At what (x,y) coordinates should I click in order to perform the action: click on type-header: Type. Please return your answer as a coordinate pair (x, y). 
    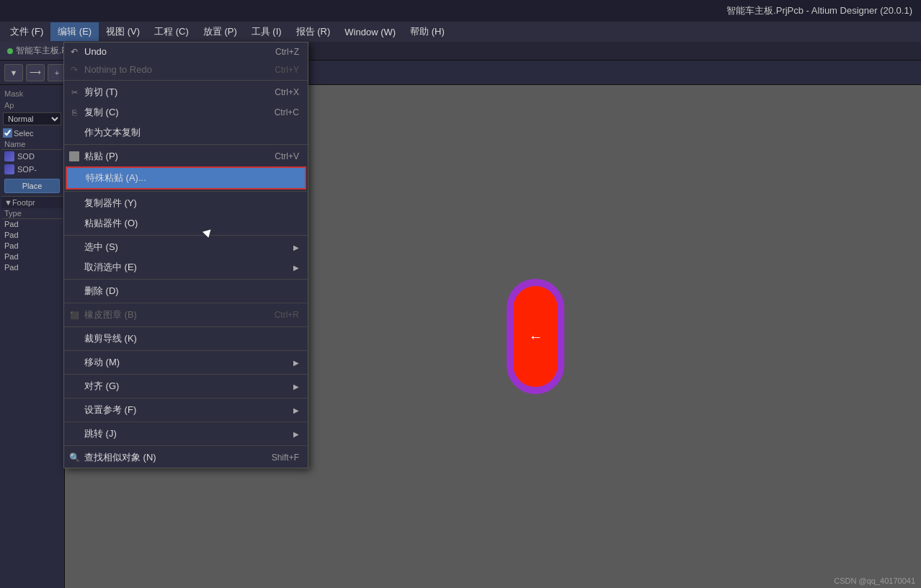
    Looking at the image, I should click on (32, 213).